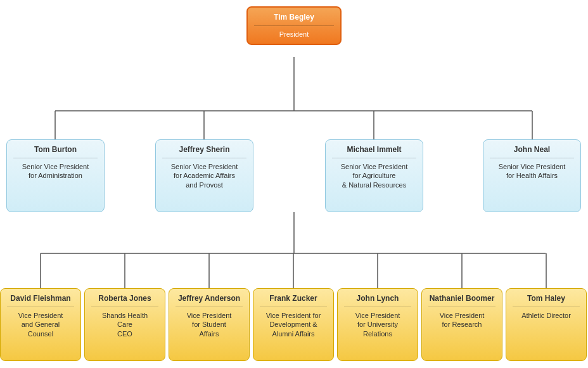 This screenshot has width=588, height=368. I want to click on node-david-fleishman: David Fleishman Vice Presidentand Genera…, so click(41, 324).